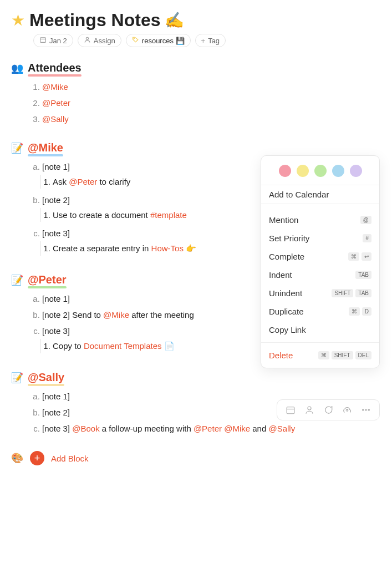  I want to click on menu-copy-link: Copy Link, so click(320, 329).